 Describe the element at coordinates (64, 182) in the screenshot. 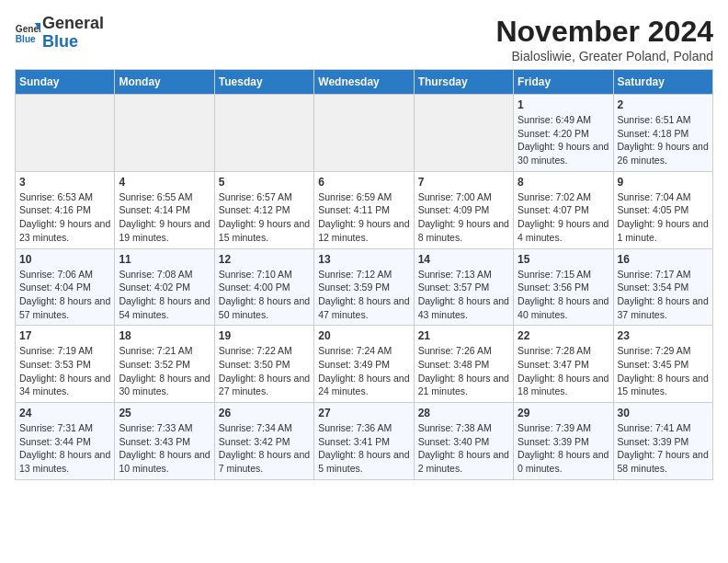

I see `day-number: 3` at that location.